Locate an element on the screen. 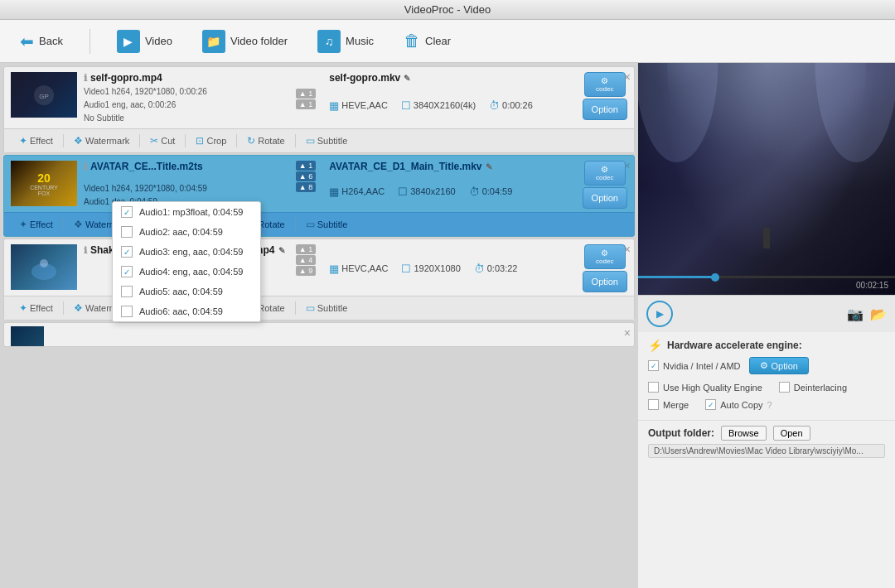 Image resolution: width=895 pixels, height=588 pixels. sep-1b is located at coordinates (139, 141).